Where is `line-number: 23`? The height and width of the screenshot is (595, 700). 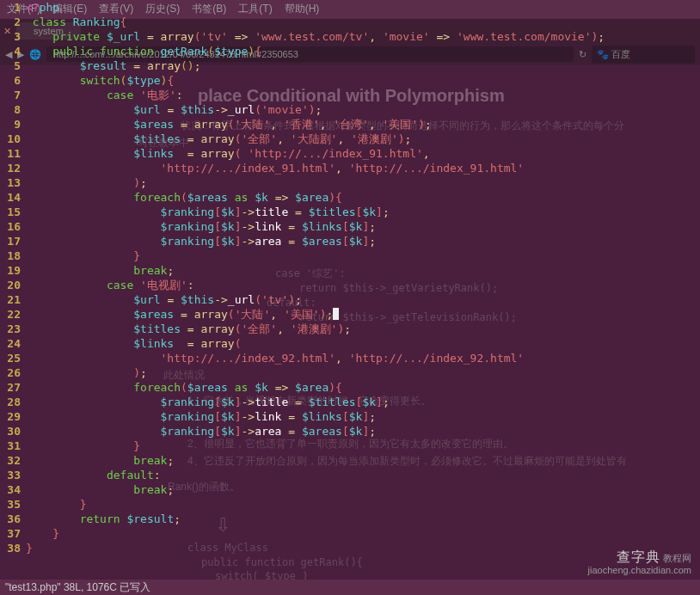
line-number: 23 is located at coordinates (13, 328).